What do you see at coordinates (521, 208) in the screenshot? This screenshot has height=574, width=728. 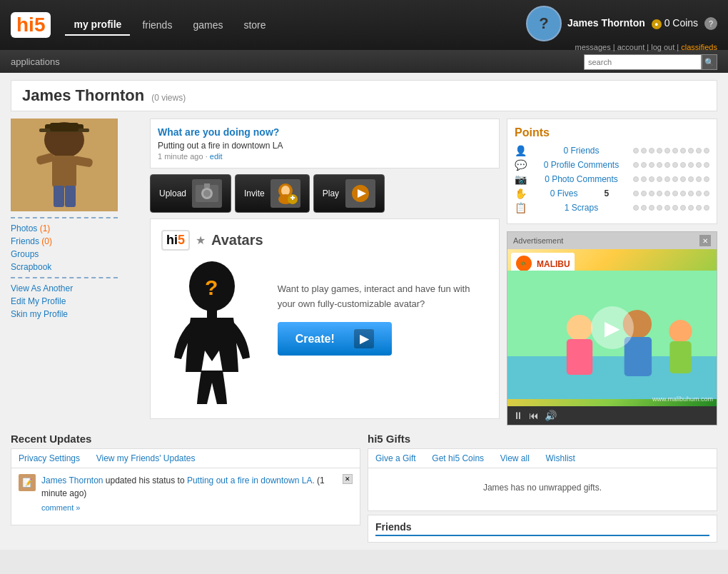 I see `scrap-icon: 📋` at bounding box center [521, 208].